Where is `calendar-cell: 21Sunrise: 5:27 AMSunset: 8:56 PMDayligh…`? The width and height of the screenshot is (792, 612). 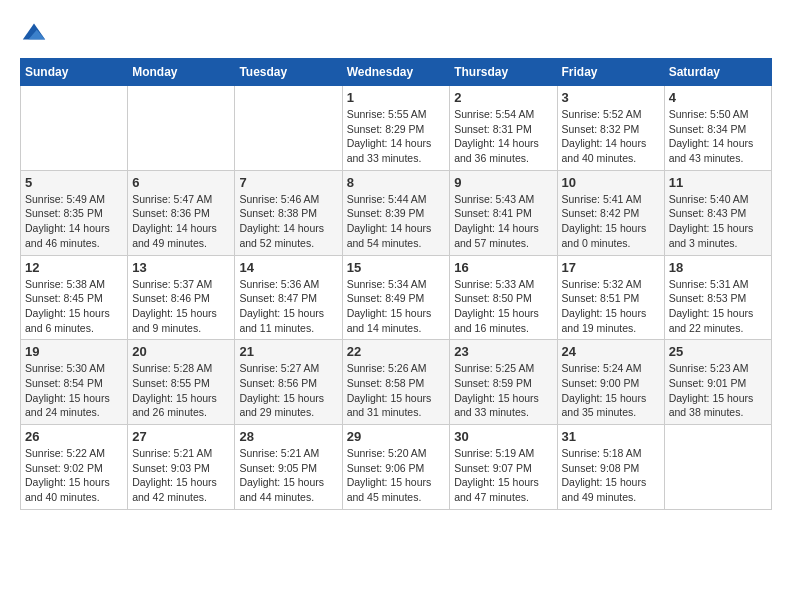
calendar-cell: 21Sunrise: 5:27 AMSunset: 8:56 PMDayligh… is located at coordinates (288, 382).